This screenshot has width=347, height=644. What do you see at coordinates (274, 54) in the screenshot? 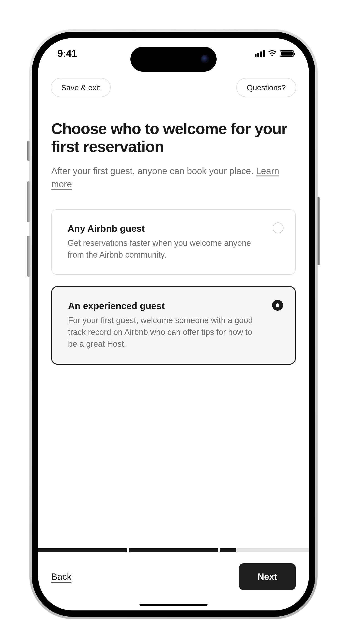
I see `status-indicators` at bounding box center [274, 54].